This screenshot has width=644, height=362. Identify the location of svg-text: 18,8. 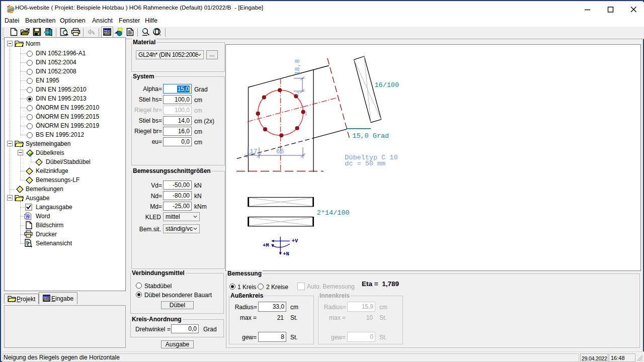
(298, 67).